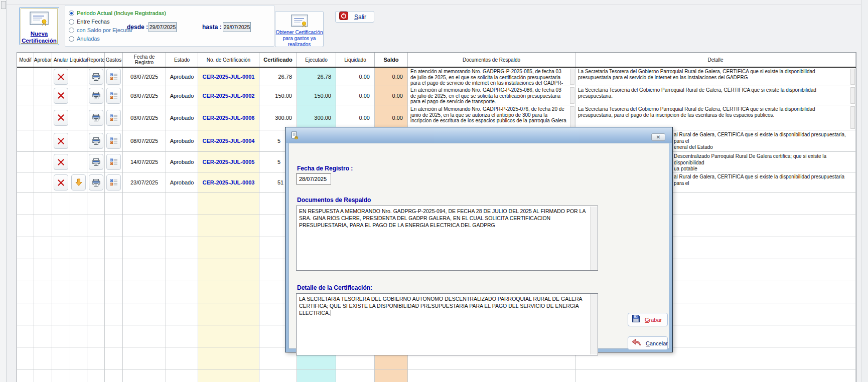 This screenshot has height=382, width=868. Describe the element at coordinates (447, 238) in the screenshot. I see `documentos-respaldo-textarea: EN RESPUESTA A MEMORANDO Nro. GADPRG-P-2…` at that location.